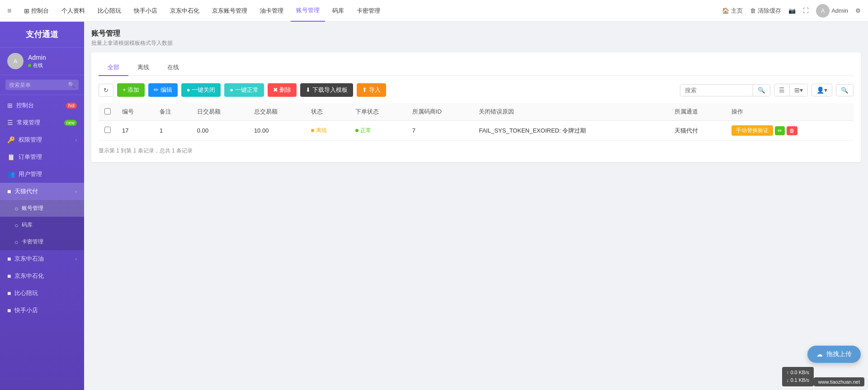 The width and height of the screenshot is (868, 390). I want to click on search-action-button: 🔍, so click(844, 90).